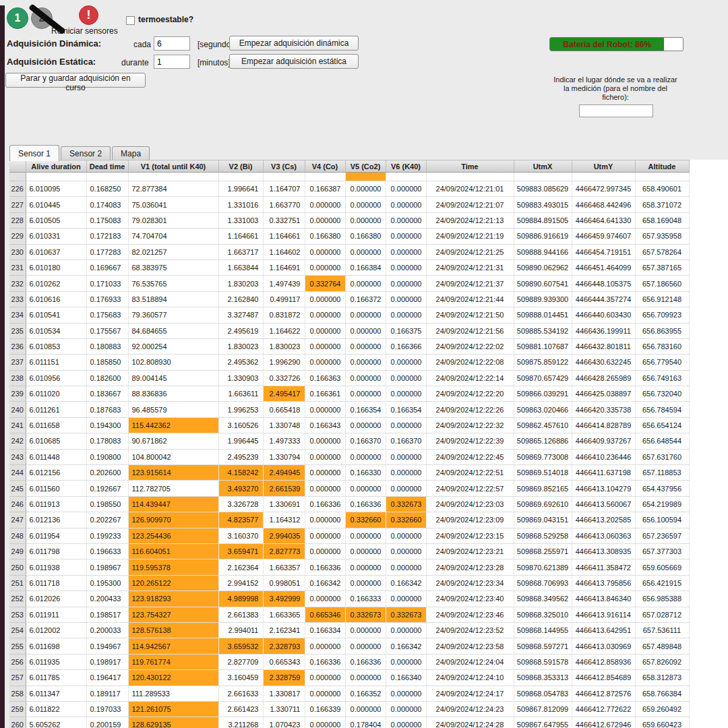 This screenshot has width=728, height=728. Describe the element at coordinates (284, 551) in the screenshot. I see `cell: 2.827773` at that location.